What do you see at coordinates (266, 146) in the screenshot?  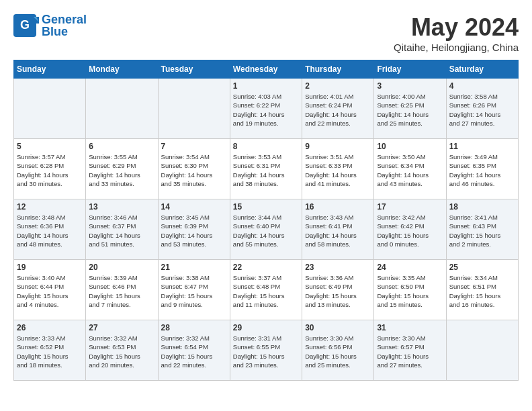 I see `day-number: 8` at bounding box center [266, 146].